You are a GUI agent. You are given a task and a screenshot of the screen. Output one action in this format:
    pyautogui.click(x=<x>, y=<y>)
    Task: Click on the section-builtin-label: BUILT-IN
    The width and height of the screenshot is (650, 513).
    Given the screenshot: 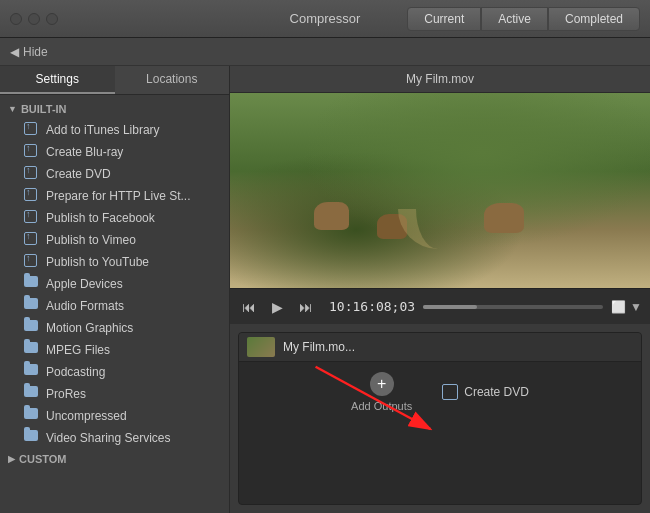 What is the action you would take?
    pyautogui.click(x=44, y=109)
    